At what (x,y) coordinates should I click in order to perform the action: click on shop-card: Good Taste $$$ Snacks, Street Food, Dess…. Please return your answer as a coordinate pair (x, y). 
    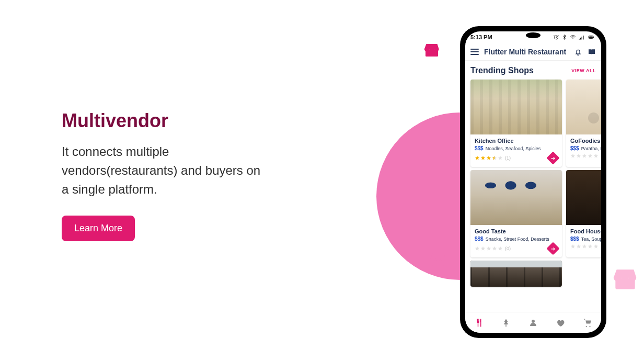
    Looking at the image, I should click on (516, 213).